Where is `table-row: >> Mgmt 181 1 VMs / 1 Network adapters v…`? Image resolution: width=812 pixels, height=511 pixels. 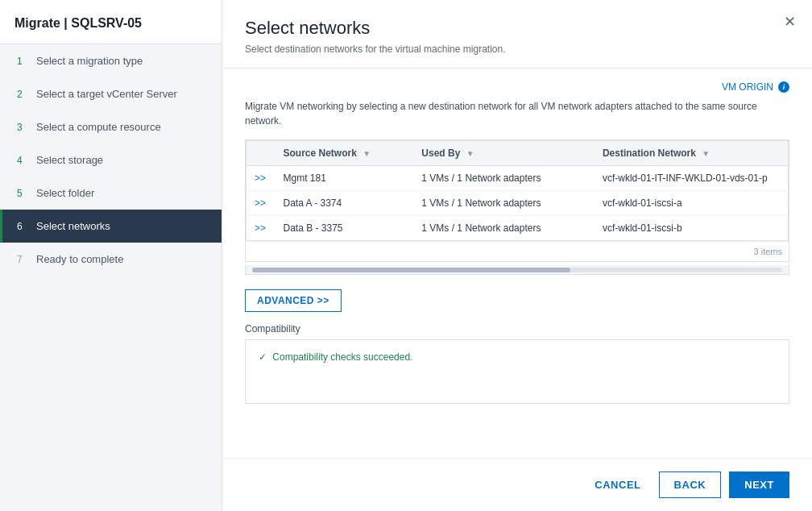
table-row: >> Mgmt 181 1 VMs / 1 Network adapters v… is located at coordinates (517, 179).